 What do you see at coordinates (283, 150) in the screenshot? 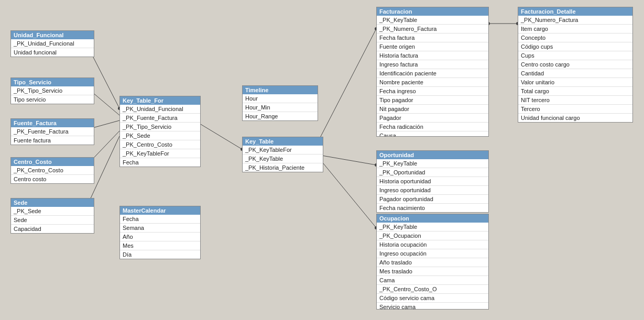
I see `table-row: _PK_KeyTableFor` at bounding box center [283, 150].